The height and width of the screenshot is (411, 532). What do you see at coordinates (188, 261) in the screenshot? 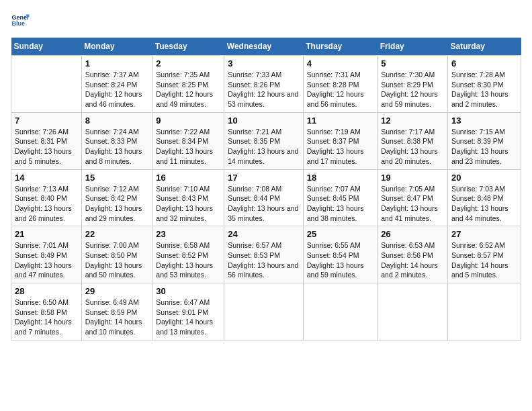
I see `day-info: Sunrise: 6:58 AMSunset: 8:52 PMDaylight:…` at bounding box center [188, 261].